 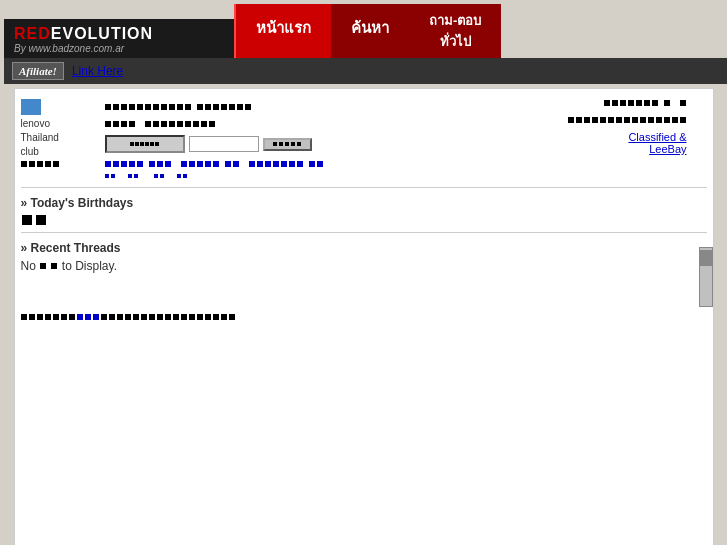 I want to click on birthday-blocks, so click(x=364, y=220).